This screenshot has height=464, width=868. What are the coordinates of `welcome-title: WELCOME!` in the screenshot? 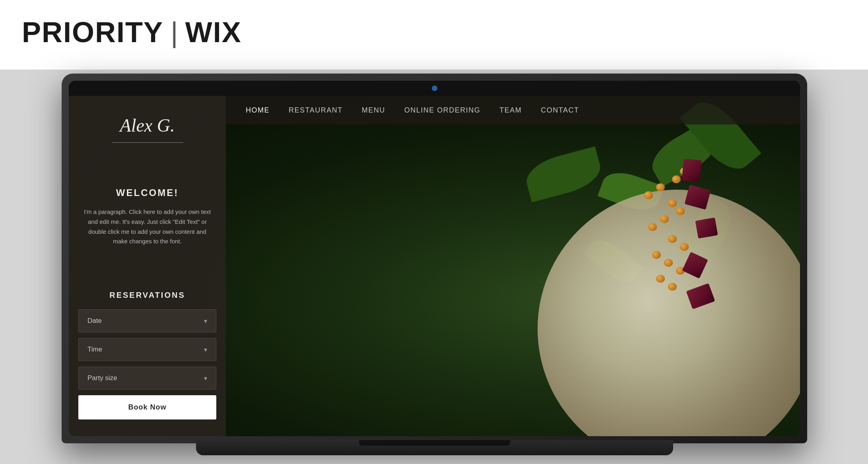 It's located at (147, 193).